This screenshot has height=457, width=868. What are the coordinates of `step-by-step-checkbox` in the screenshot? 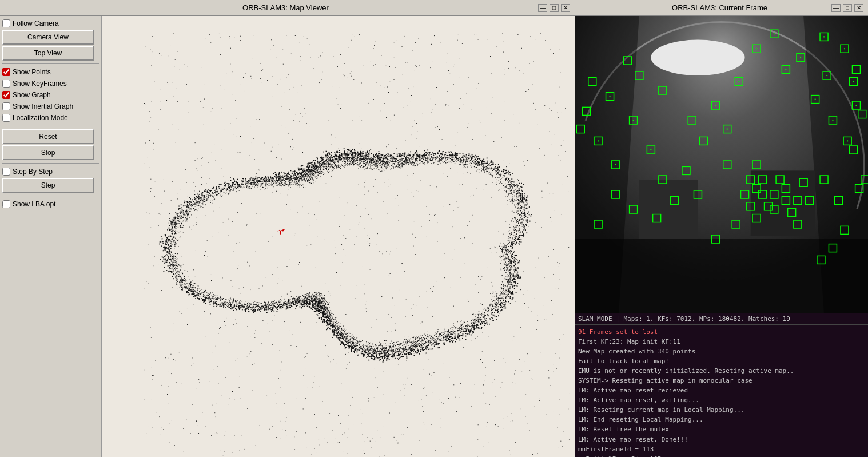 It's located at (6, 172).